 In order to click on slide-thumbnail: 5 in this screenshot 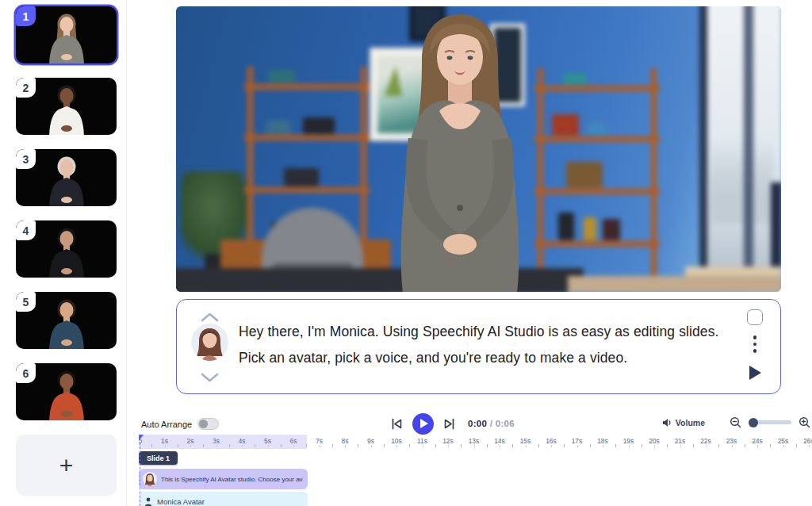, I will do `click(67, 320)`.